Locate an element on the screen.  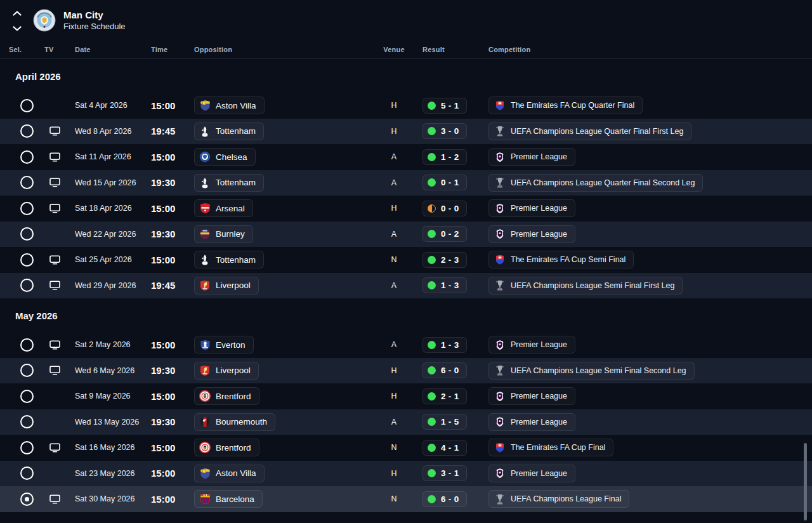
competition-chip: The Emirates FA Cup Semi Final is located at coordinates (561, 260).